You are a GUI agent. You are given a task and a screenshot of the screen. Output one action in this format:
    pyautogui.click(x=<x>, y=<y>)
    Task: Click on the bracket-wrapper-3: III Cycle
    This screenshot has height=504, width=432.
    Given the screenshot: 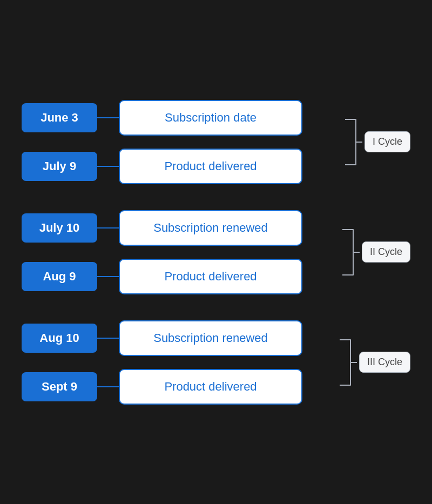 What is the action you would take?
    pyautogui.click(x=374, y=362)
    